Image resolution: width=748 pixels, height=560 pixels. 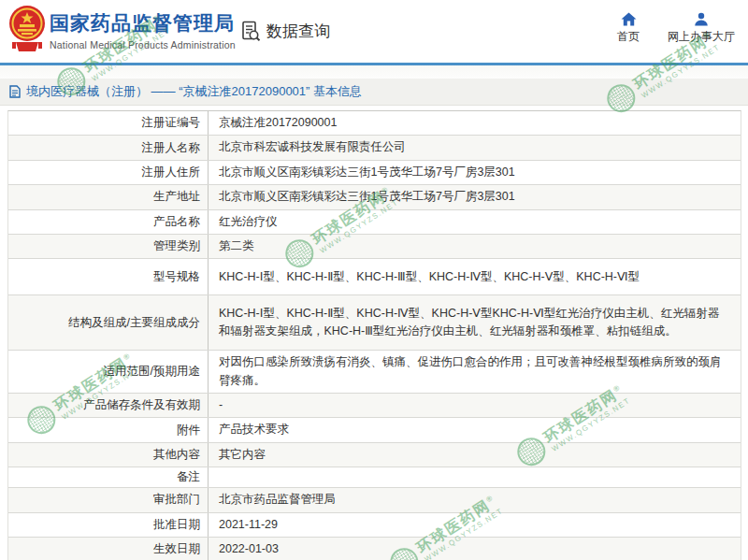 I want to click on module-title: 数据查询, so click(x=298, y=32).